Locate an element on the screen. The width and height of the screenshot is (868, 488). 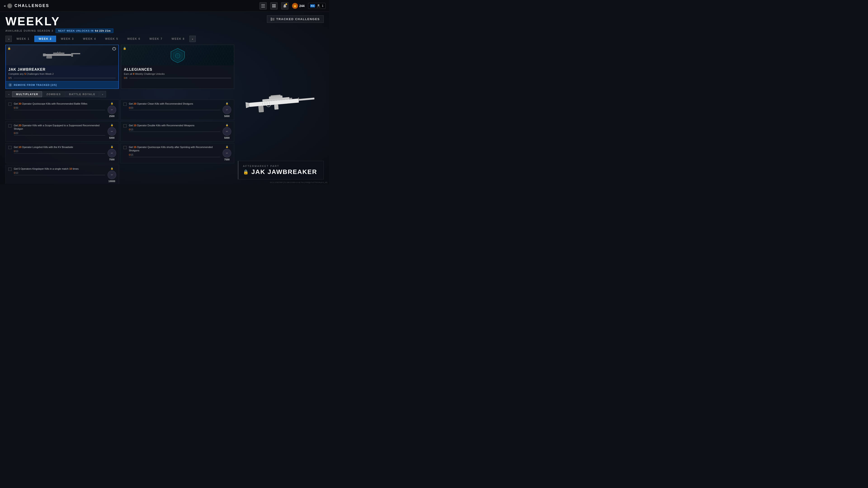
xp-badge-4: XP is located at coordinates (227, 131).